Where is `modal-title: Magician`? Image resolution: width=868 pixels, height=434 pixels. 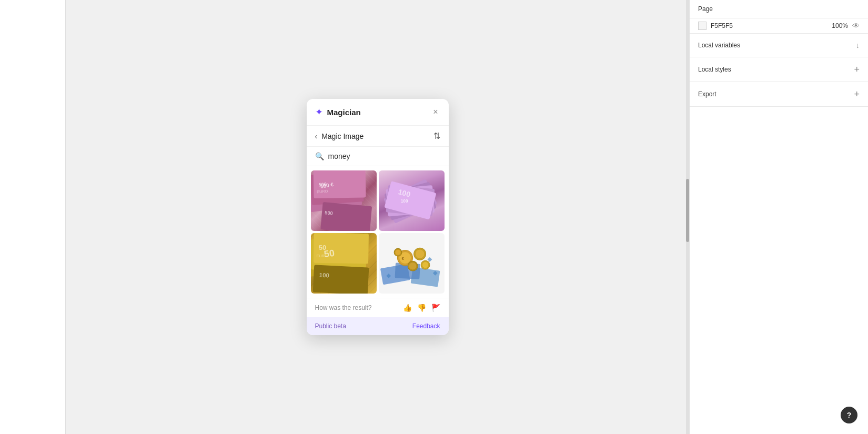
modal-title: Magician is located at coordinates (344, 113).